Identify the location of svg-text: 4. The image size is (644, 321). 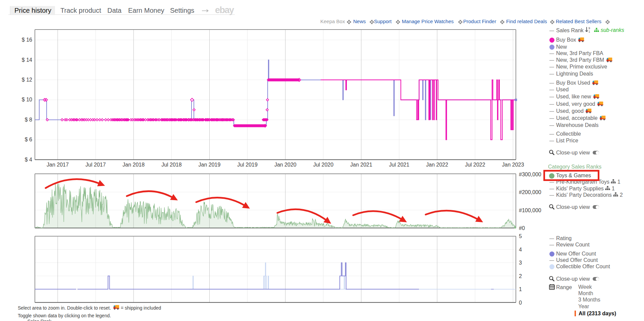
(521, 250).